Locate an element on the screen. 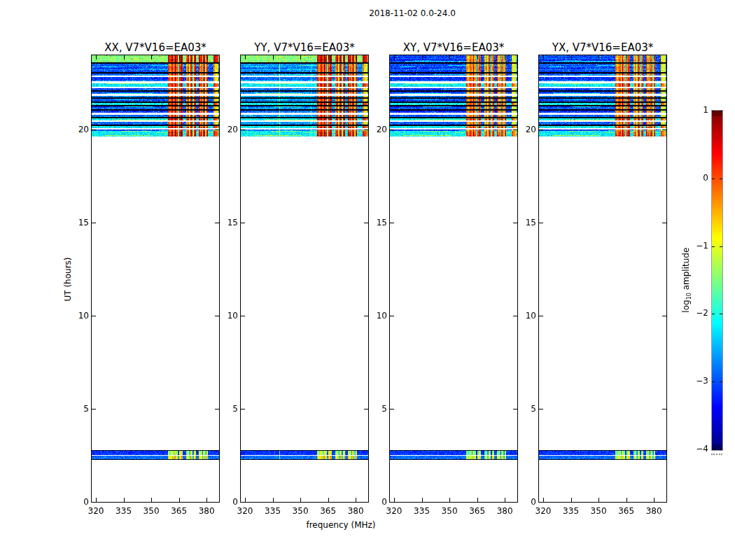  colorbar is located at coordinates (717, 280).